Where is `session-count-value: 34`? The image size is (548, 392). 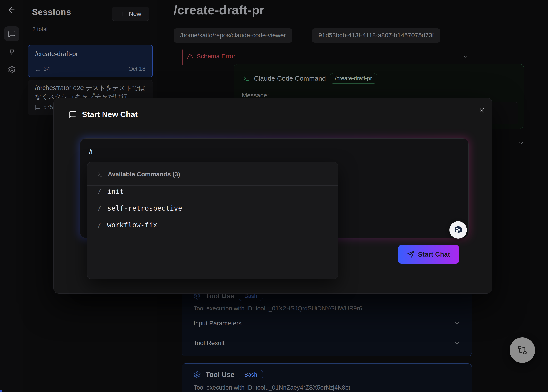
session-count-value: 34 is located at coordinates (47, 69).